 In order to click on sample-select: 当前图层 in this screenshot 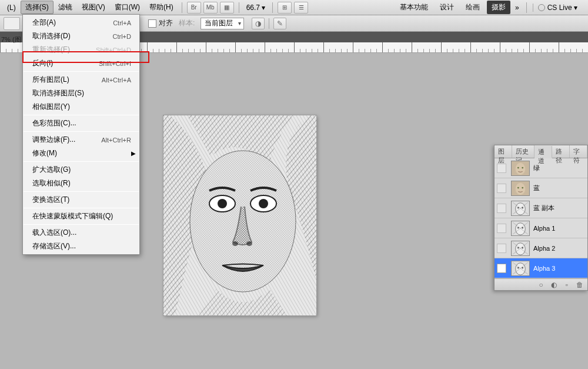, I will do `click(222, 24)`.